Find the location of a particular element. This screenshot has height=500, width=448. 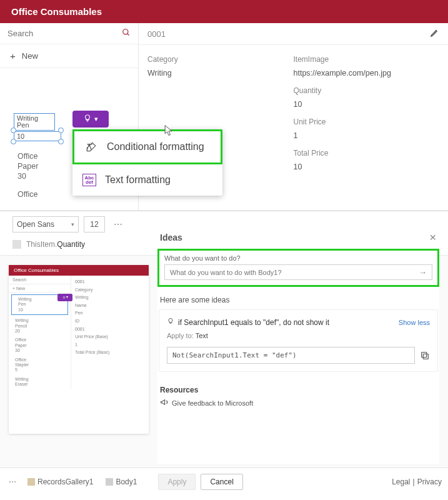

search-icon is located at coordinates (126, 34).